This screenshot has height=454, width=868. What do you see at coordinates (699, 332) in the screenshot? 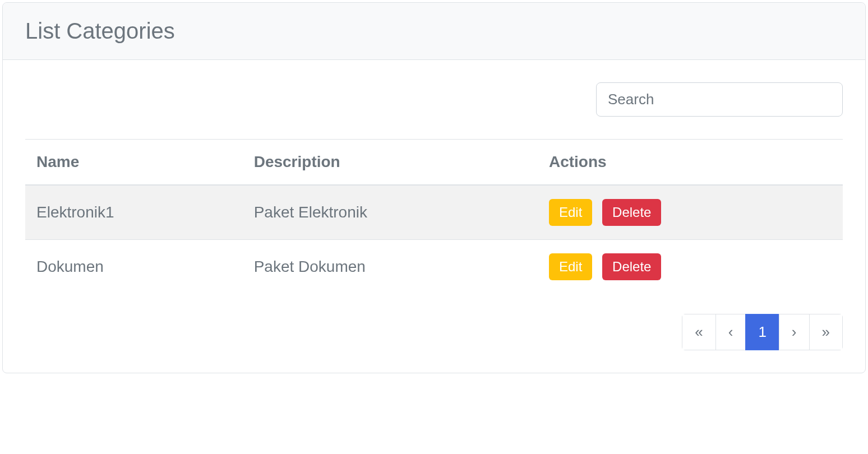
I see `page-first: «` at bounding box center [699, 332].